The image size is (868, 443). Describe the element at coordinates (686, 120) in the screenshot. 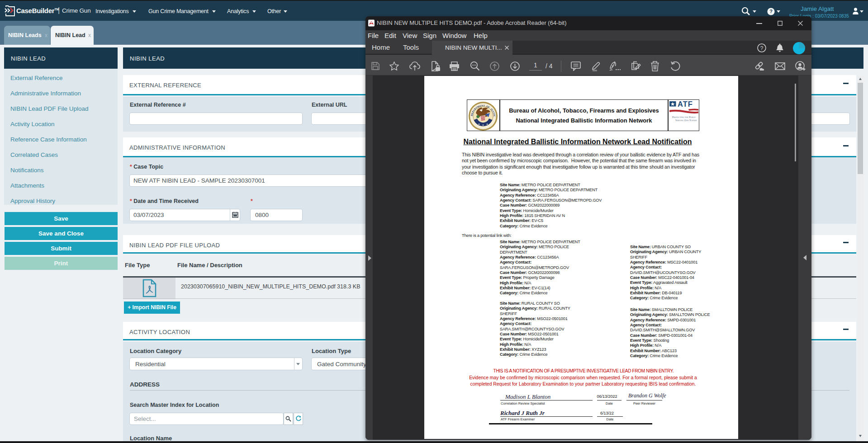

I see `svg-text: SERVING OUR NATION` at that location.